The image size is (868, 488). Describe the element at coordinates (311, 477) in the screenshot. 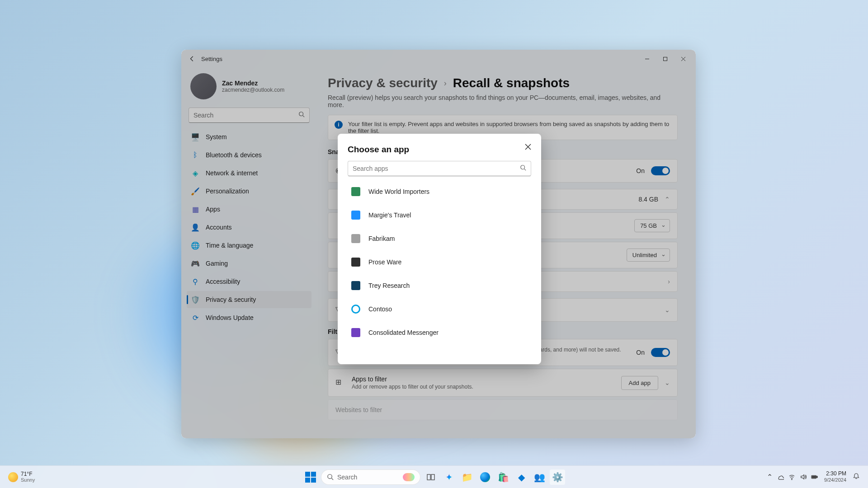

I see `windows-icon` at that location.